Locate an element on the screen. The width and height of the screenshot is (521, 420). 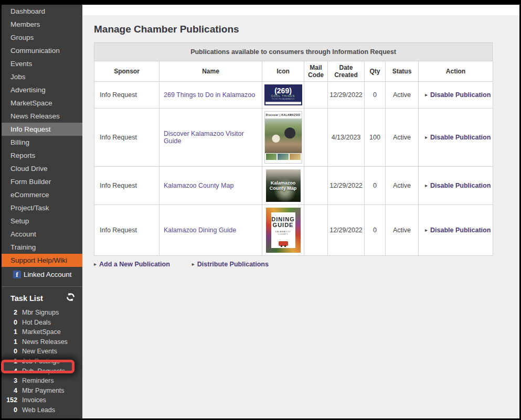
publication-thumbnail-269: (269) COOL THINGS TO DO IN KALAMAZOO is located at coordinates (283, 95).